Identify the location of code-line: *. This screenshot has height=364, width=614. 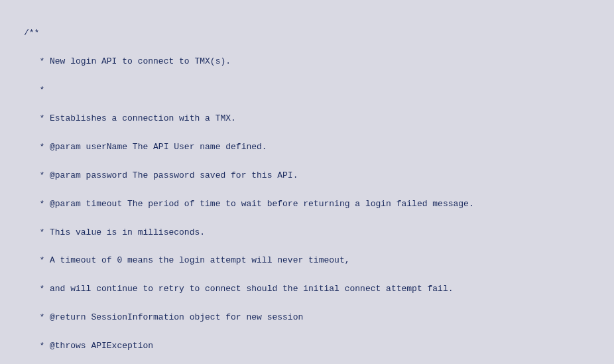
(319, 90).